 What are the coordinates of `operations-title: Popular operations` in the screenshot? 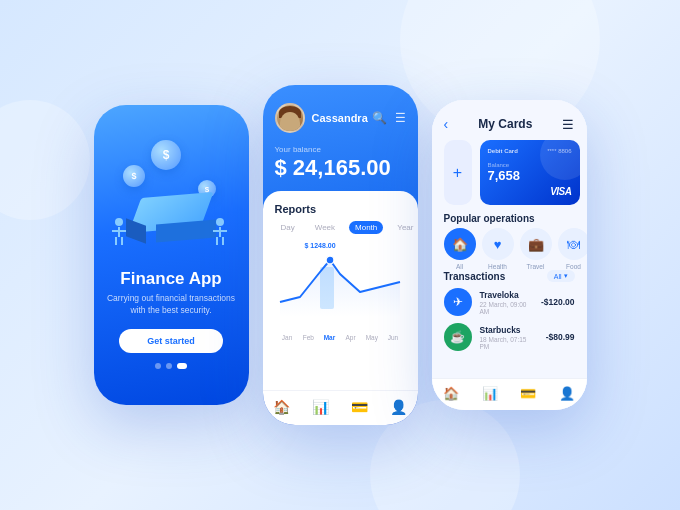 It's located at (490, 218).